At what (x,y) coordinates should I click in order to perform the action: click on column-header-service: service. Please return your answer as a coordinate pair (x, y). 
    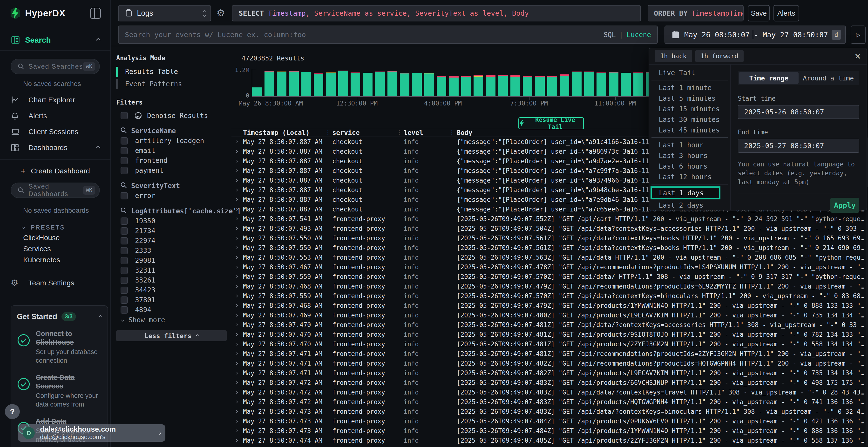
    Looking at the image, I should click on (367, 133).